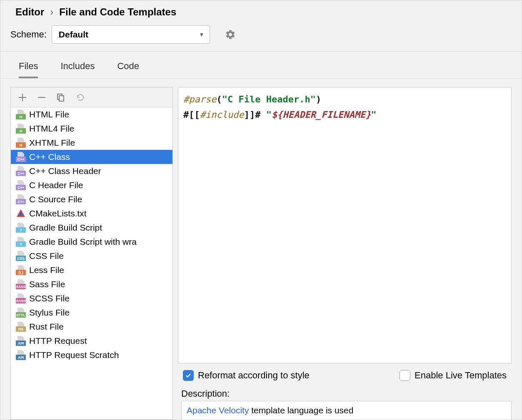 The image size is (522, 420). I want to click on tab-files: Files, so click(28, 70).